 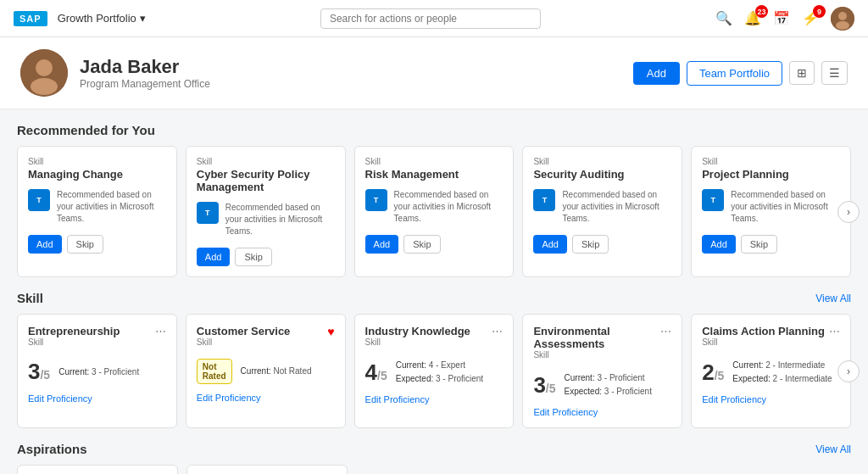 What do you see at coordinates (819, 12) in the screenshot?
I see `alerts-badge: 9` at bounding box center [819, 12].